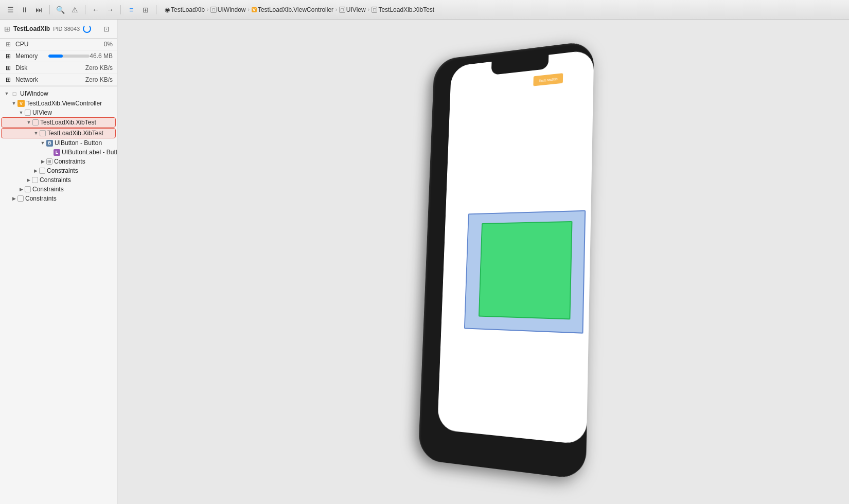  What do you see at coordinates (59, 295) in the screenshot?
I see `view-hierarchy-tree: ▼ □ UIWindow ▼ V TestLoadXib.ViewControl…` at bounding box center [59, 295].